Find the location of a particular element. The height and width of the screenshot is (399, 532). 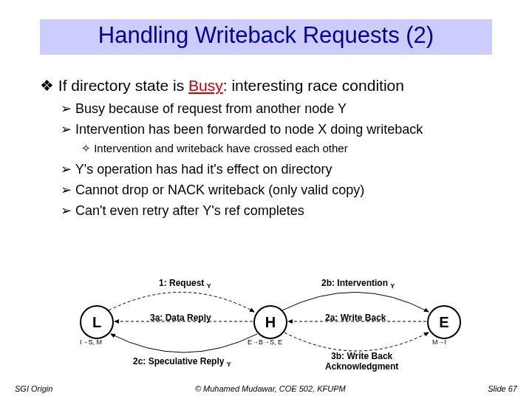

bullet-1-post: : interesting race condition is located at coordinates (313, 86).